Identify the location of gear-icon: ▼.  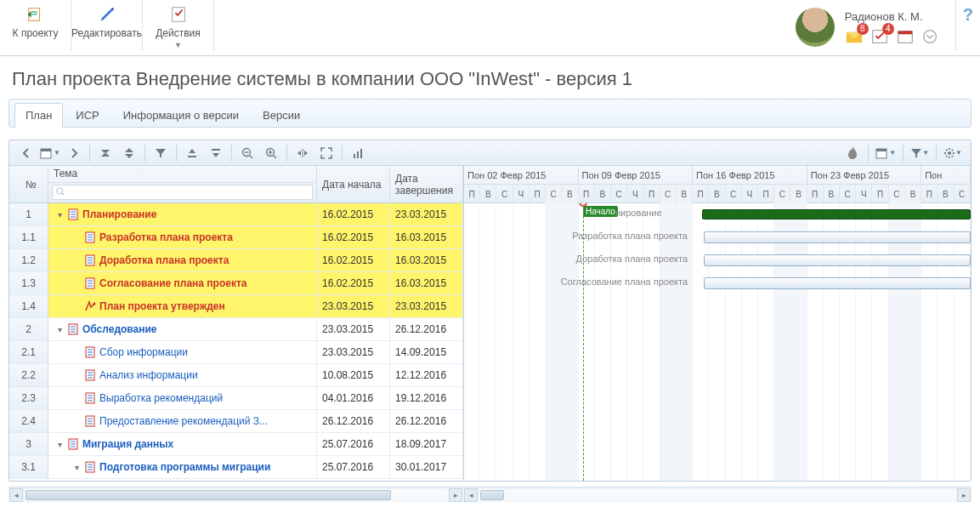
(953, 153).